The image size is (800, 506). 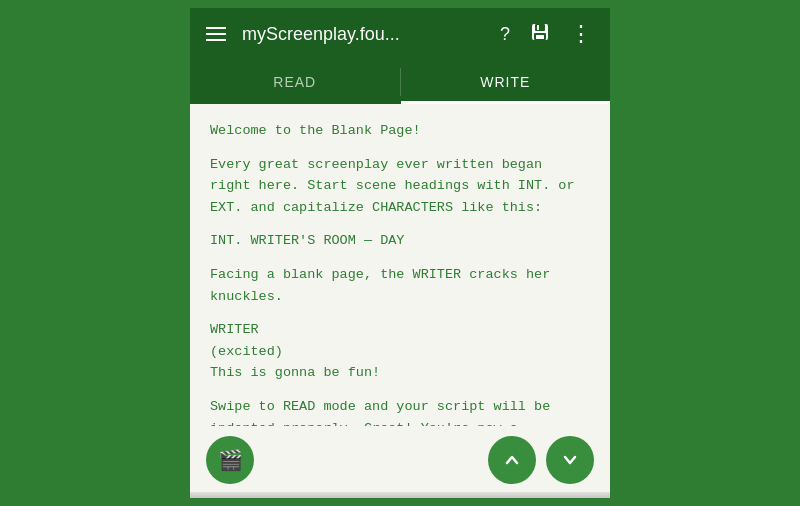 I want to click on more-options-icon: ⋮, so click(x=581, y=34).